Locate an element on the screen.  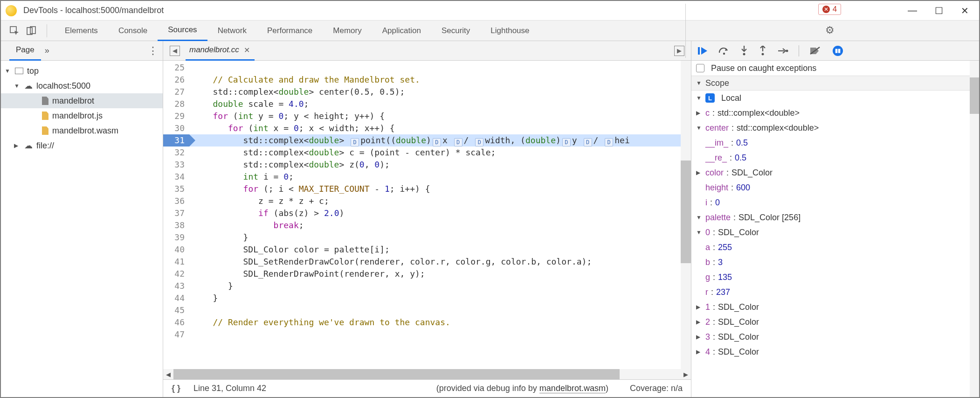
var-palette: ▼palette: SDL_Color [256] is located at coordinates (835, 217).